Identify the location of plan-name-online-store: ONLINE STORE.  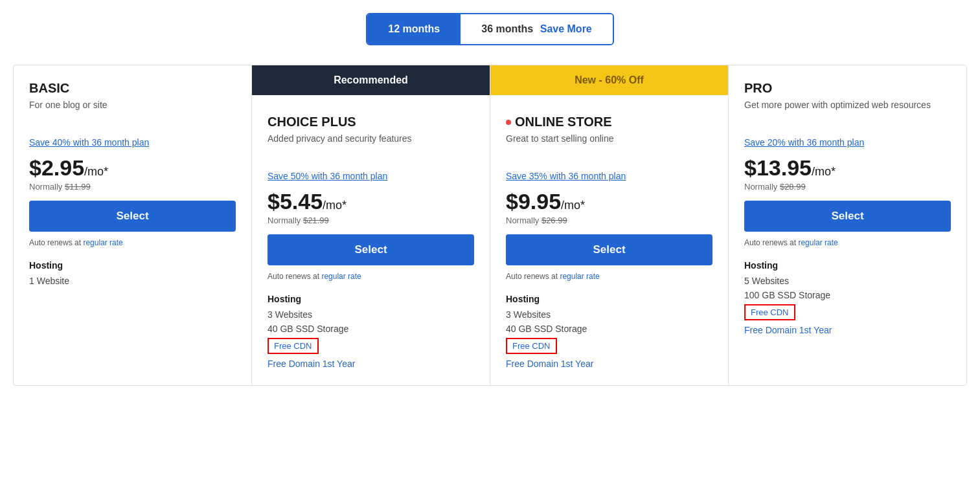
(609, 122).